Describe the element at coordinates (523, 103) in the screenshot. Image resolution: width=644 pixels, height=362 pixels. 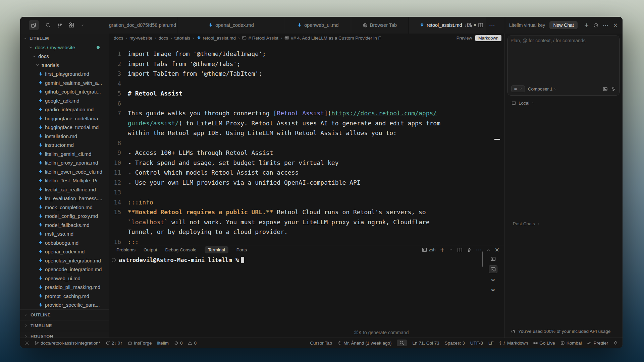
I see `context-selector: Local` at that location.